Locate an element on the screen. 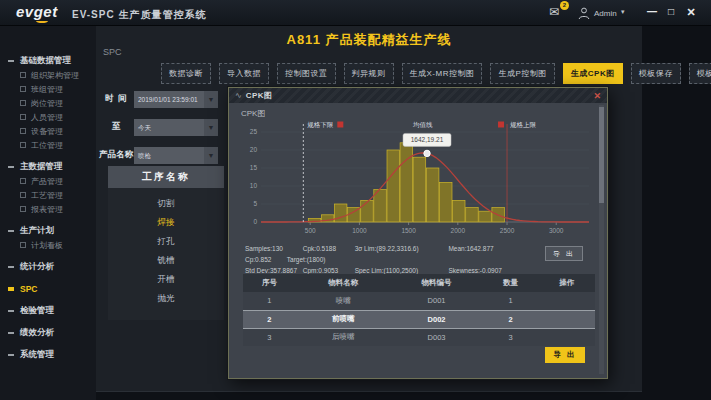 The width and height of the screenshot is (711, 400). control-chart-settings-button: 控制图设置 is located at coordinates (306, 74).